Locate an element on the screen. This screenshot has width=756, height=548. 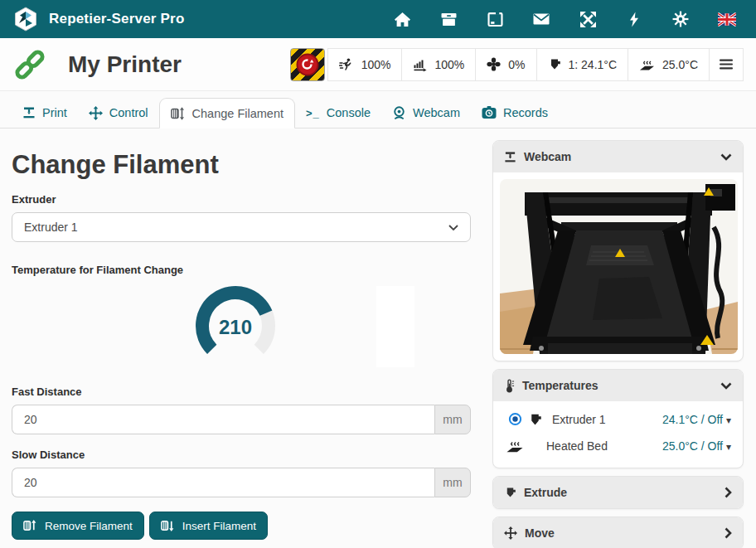
printer-header: My Printer 100% 100% 0% is located at coordinates (378, 65).